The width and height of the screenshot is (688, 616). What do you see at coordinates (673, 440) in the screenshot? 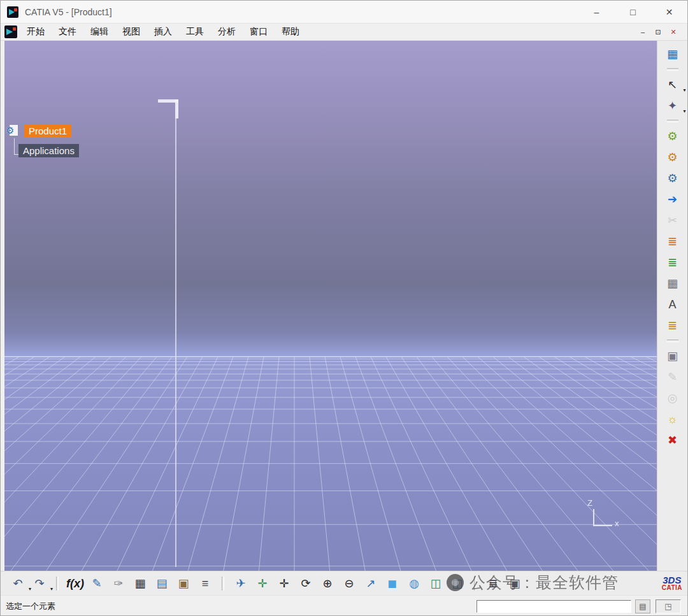
I see `light-bulb-off-icon-glyph: ✖` at bounding box center [673, 440].